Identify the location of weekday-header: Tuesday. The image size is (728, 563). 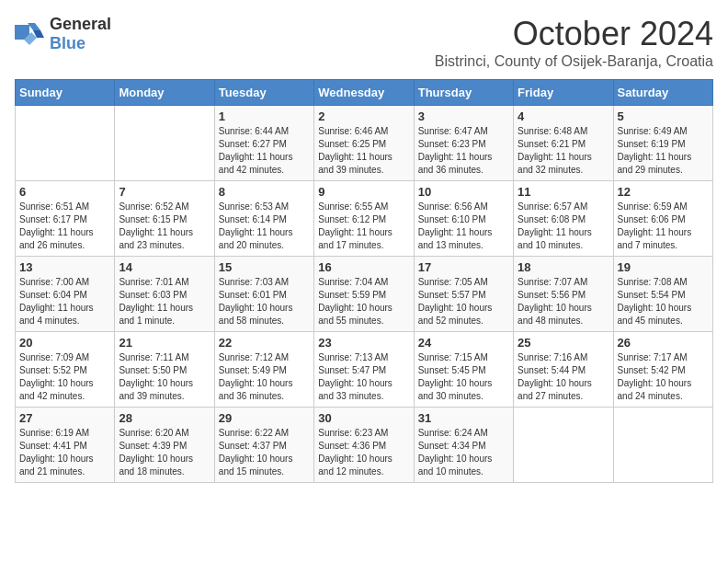
(264, 93).